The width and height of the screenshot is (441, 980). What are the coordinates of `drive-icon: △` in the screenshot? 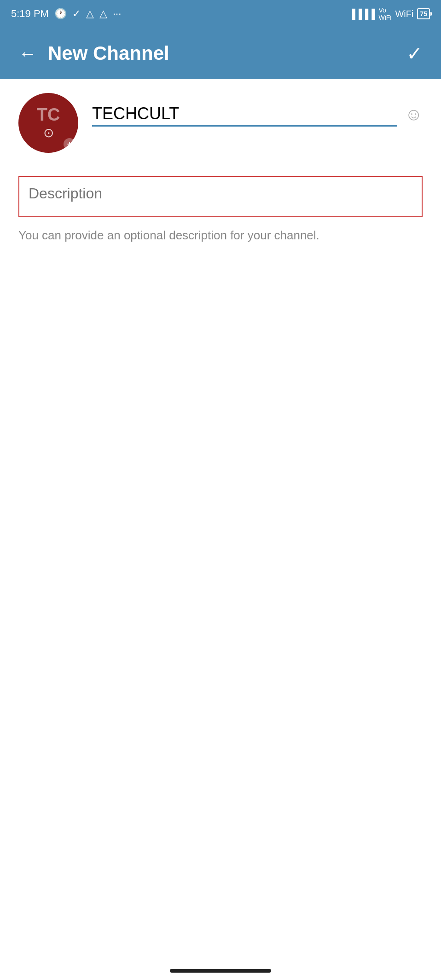 It's located at (90, 14).